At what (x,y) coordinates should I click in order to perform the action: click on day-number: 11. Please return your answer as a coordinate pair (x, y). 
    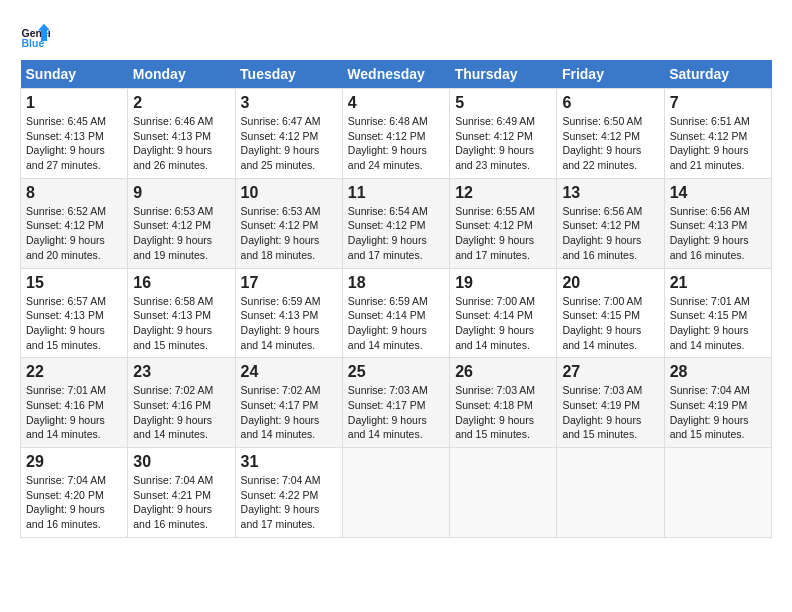
    Looking at the image, I should click on (396, 193).